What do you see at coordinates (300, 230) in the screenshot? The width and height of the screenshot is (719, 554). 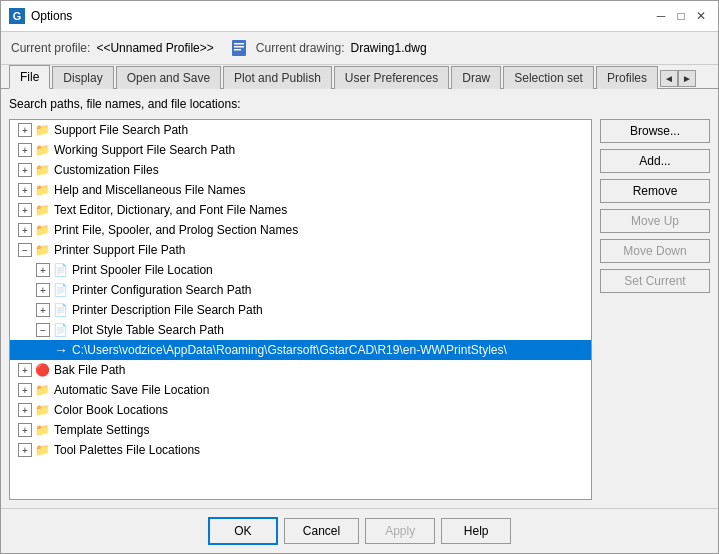 I see `tree-item: + 📁 Print File, Spooler, and Prolog Sect…` at bounding box center [300, 230].